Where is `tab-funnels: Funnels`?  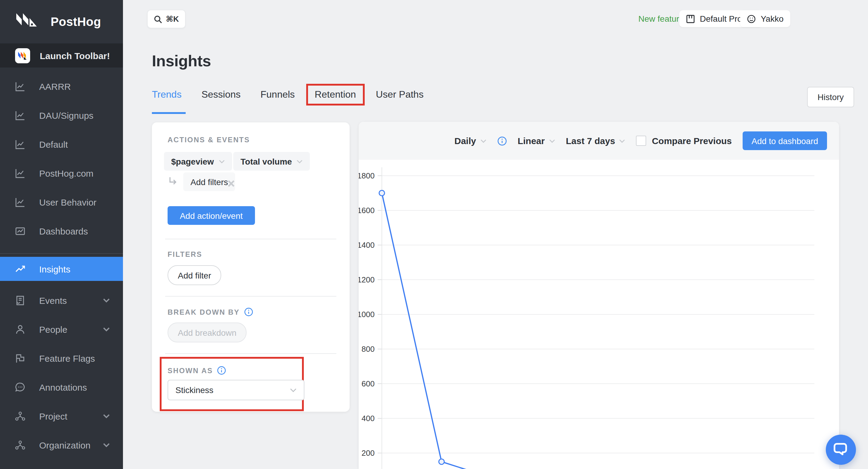 tab-funnels: Funnels is located at coordinates (278, 96).